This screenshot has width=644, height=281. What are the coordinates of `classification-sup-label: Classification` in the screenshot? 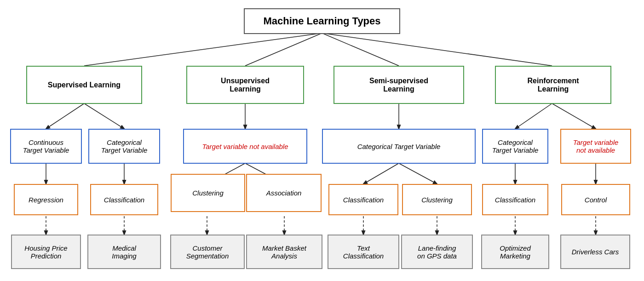 It's located at (124, 200).